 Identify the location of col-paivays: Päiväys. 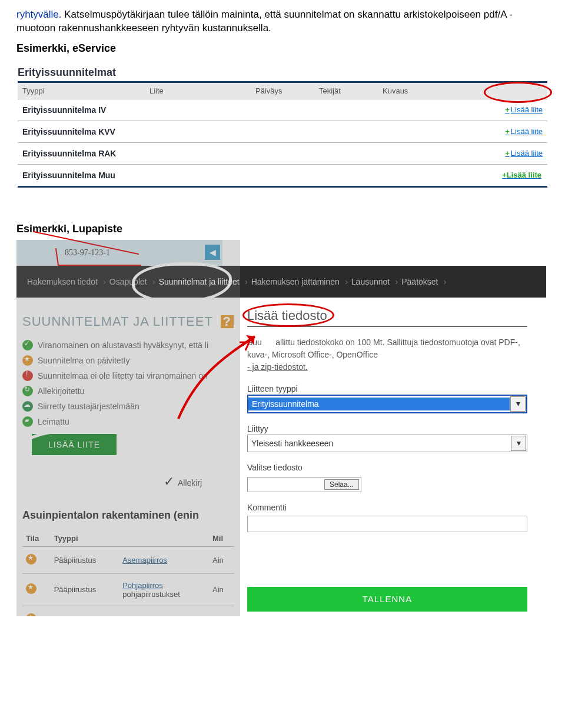
(282, 91).